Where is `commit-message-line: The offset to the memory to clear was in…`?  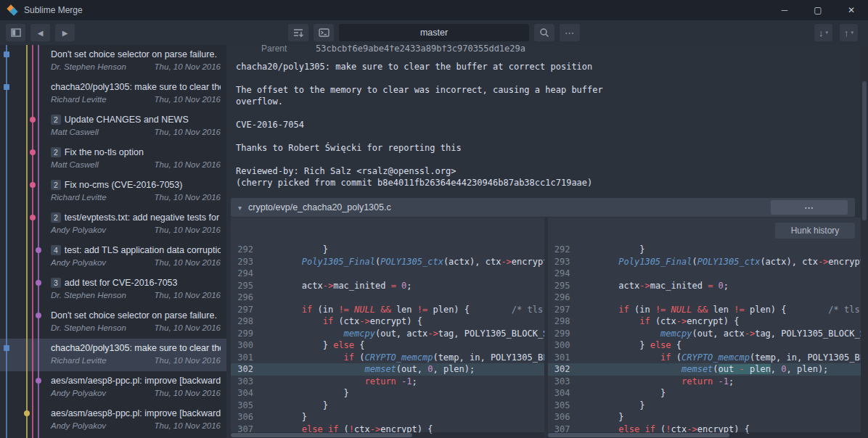 commit-message-line: The offset to the memory to clear was in… is located at coordinates (544, 90).